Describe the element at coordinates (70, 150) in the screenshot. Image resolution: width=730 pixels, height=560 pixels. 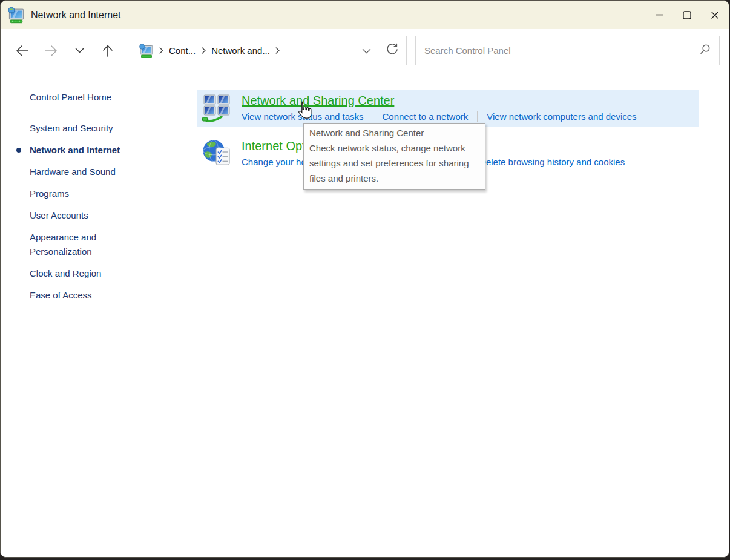
I see `sidebar-item-network-and-internet: Network and Internet` at that location.